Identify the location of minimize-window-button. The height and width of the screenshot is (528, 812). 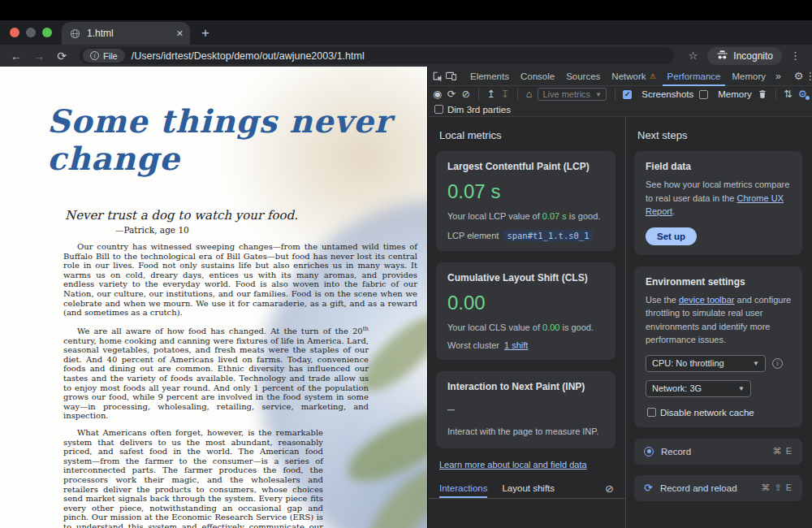
(31, 32).